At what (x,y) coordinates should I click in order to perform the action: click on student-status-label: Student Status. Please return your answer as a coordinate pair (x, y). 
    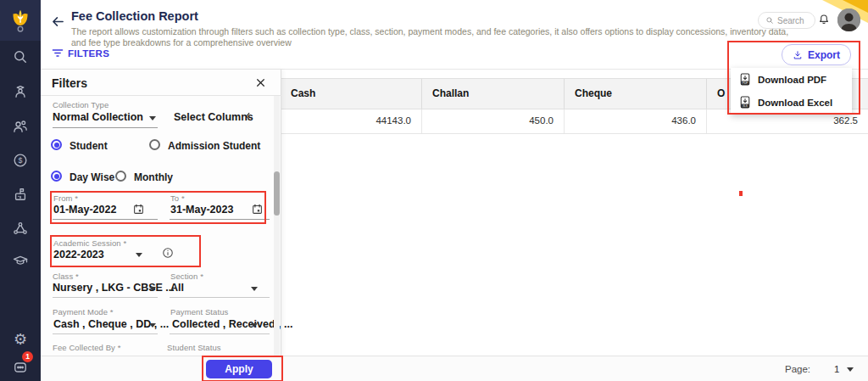
    Looking at the image, I should click on (194, 348).